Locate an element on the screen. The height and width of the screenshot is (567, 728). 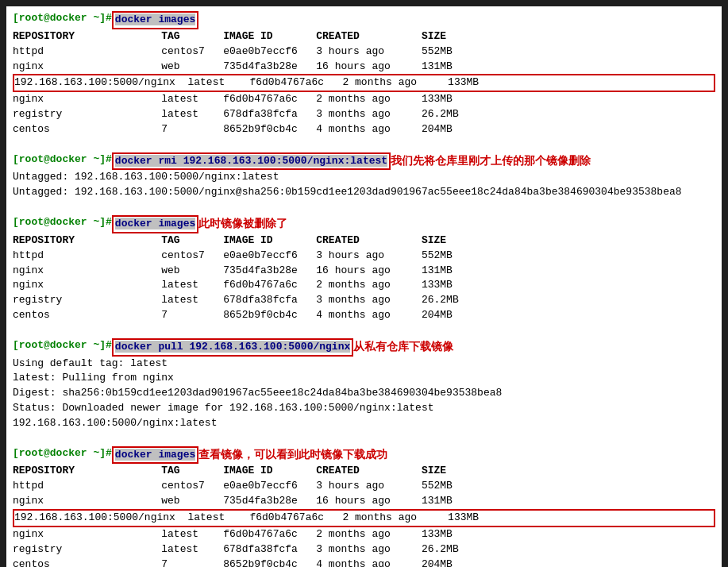
command: docker pull 192.168.163.100:5000/nginx is located at coordinates (233, 348).